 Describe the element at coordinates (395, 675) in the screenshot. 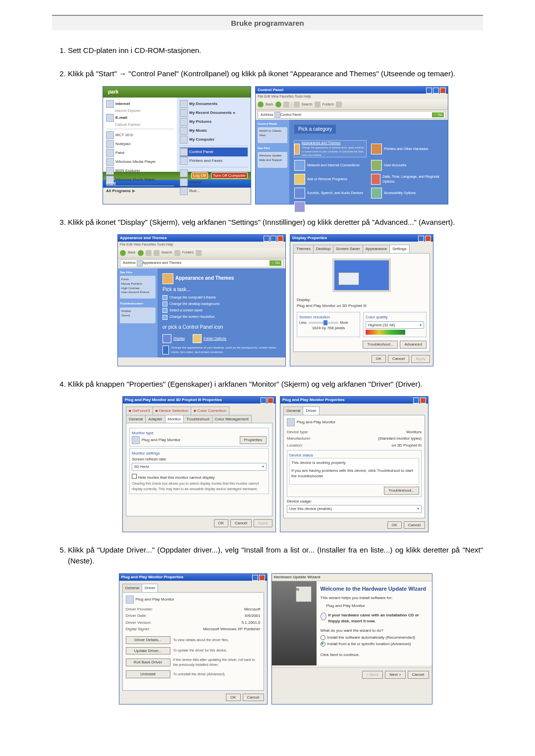

I see `next-button: Next >` at that location.